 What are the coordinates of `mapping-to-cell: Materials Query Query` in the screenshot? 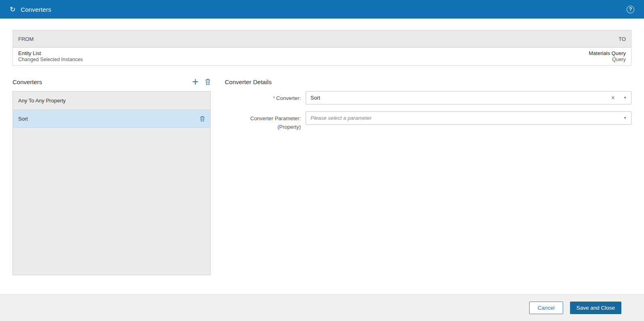 It's located at (607, 56).